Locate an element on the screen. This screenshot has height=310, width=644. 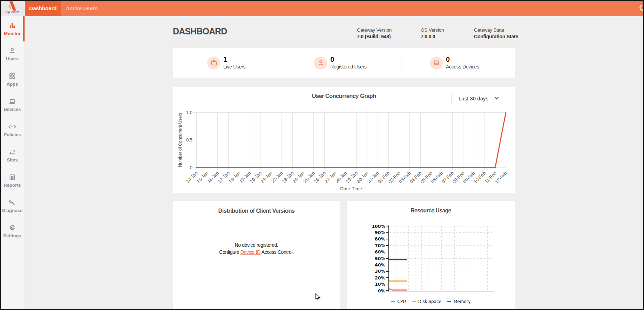
gateway-version-value: 7.0 (Build: 648) is located at coordinates (374, 37).